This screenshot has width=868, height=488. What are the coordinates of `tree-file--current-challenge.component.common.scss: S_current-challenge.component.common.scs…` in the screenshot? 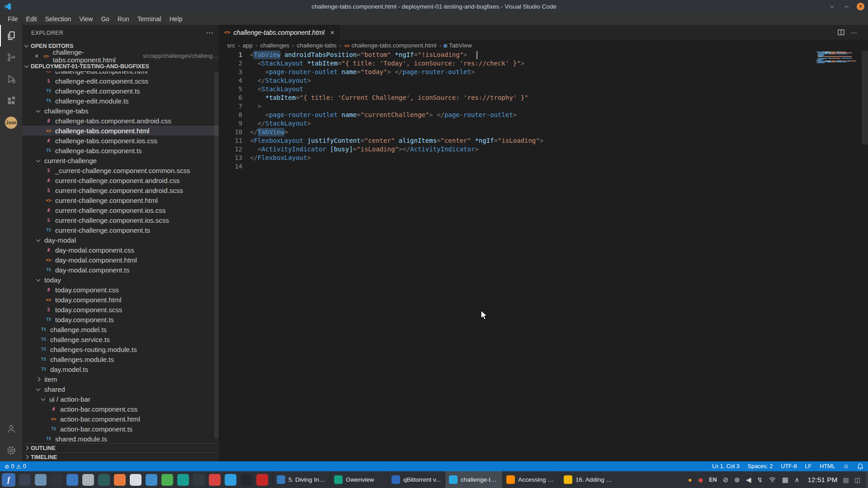 It's located at (120, 170).